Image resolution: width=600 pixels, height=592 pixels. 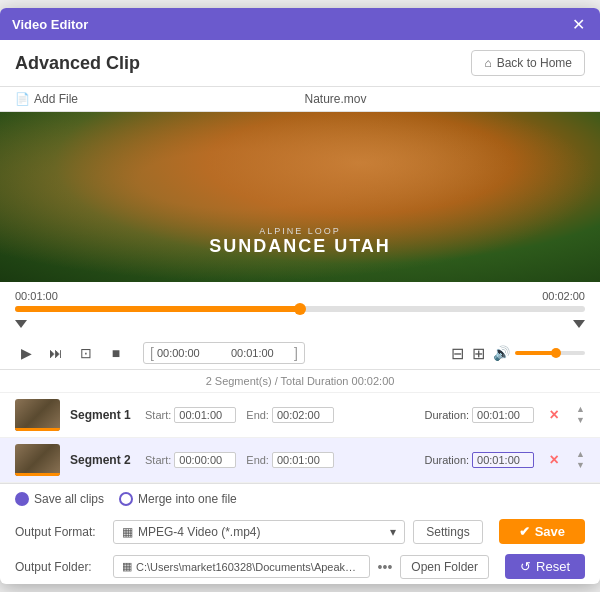 What do you see at coordinates (178, 499) in the screenshot?
I see `merge-option: Merge into one file` at bounding box center [178, 499].